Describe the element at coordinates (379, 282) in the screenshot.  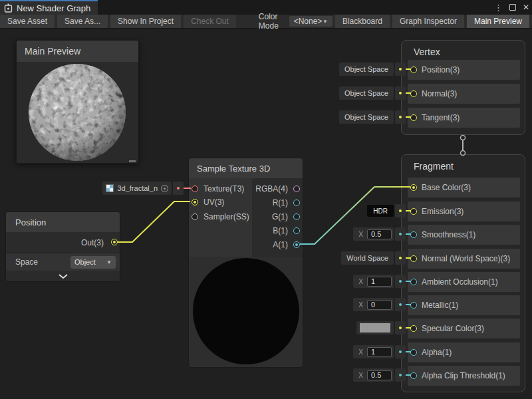
I see `ao-value-field: 1` at that location.